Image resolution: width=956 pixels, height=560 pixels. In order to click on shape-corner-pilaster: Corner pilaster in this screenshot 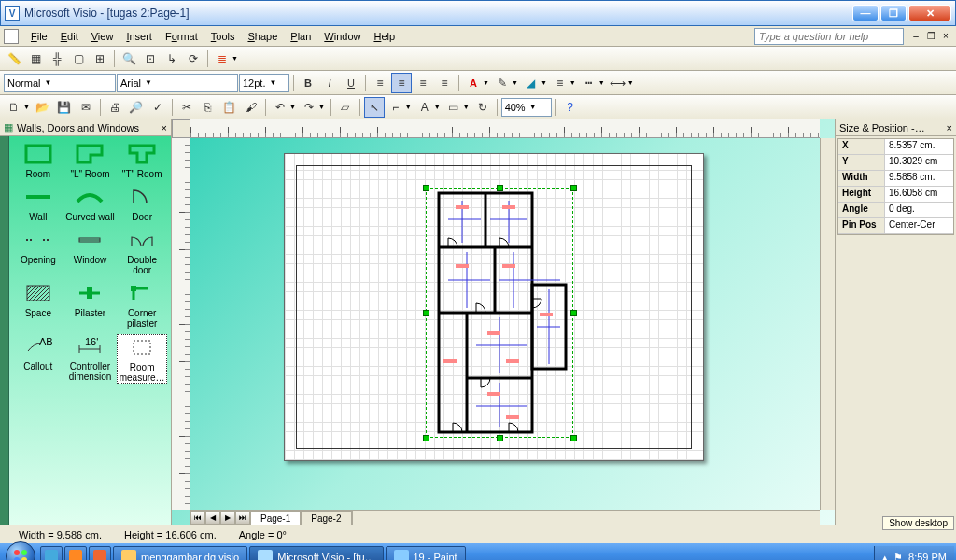, I will do `click(142, 304)`.